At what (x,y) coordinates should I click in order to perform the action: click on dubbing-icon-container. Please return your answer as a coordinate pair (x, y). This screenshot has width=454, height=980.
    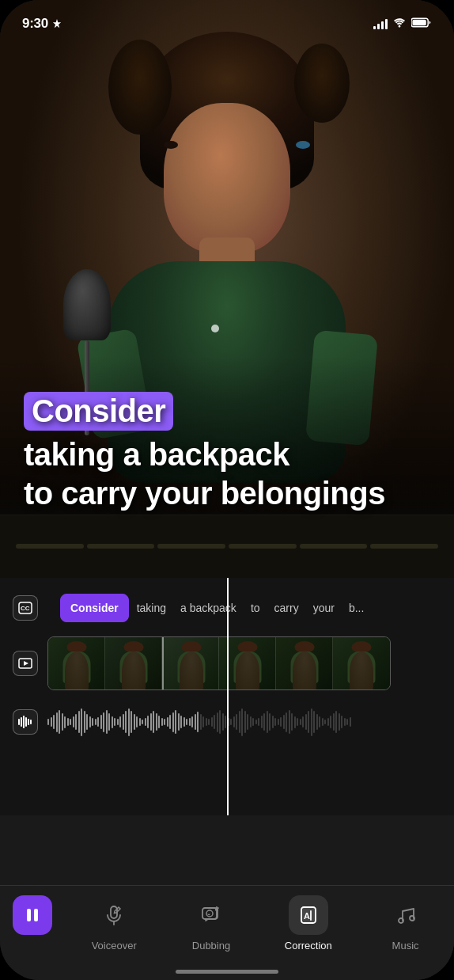
    Looking at the image, I should click on (211, 915).